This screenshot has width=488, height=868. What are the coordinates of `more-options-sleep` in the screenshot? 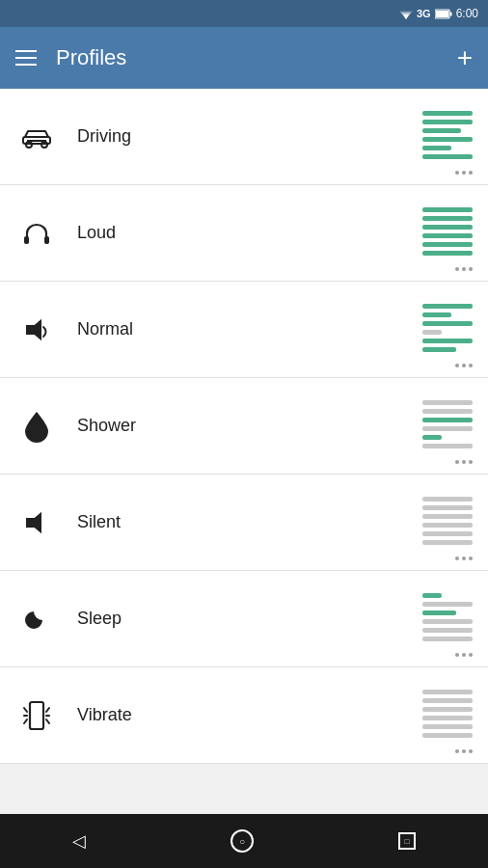 It's located at (464, 655).